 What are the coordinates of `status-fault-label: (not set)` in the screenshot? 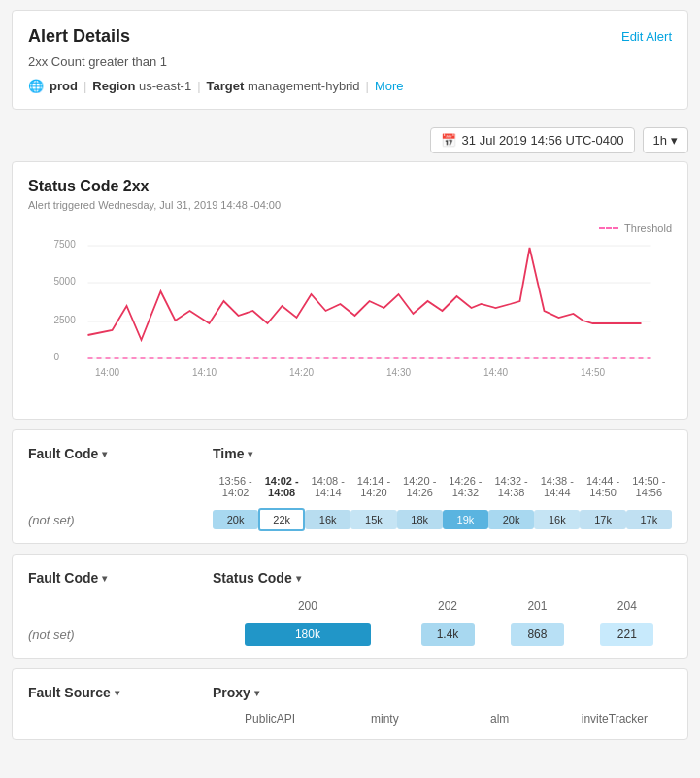 It's located at (120, 634).